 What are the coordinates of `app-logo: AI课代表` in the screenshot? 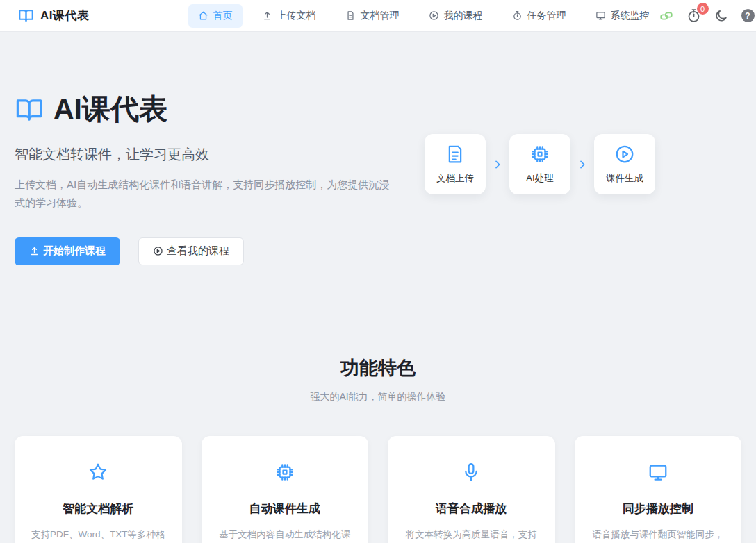 It's located at (54, 15).